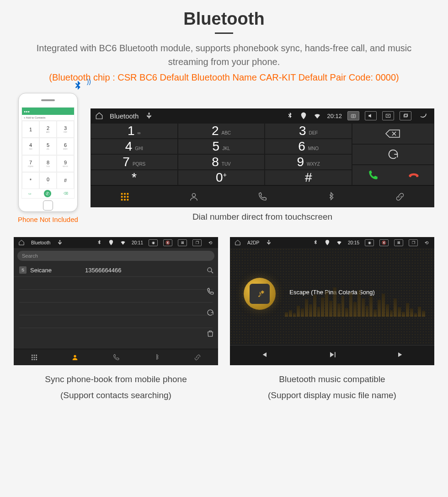  I want to click on bluetooth-status-icon, so click(290, 116).